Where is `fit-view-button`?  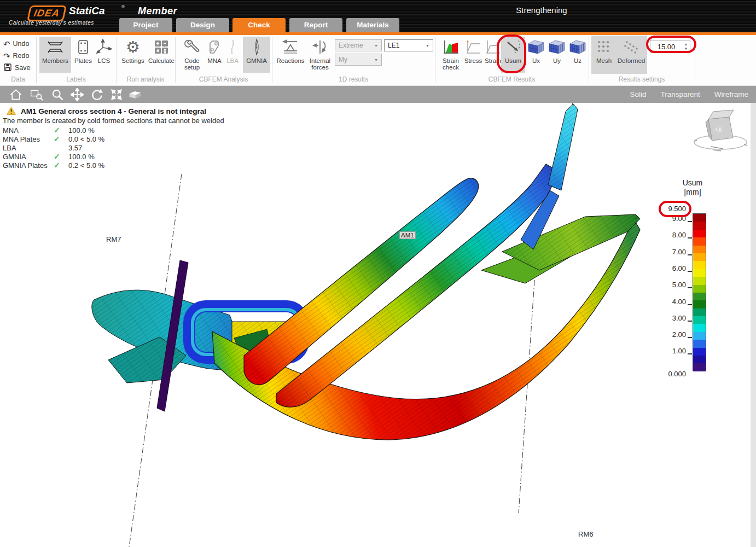
fit-view-button is located at coordinates (117, 94).